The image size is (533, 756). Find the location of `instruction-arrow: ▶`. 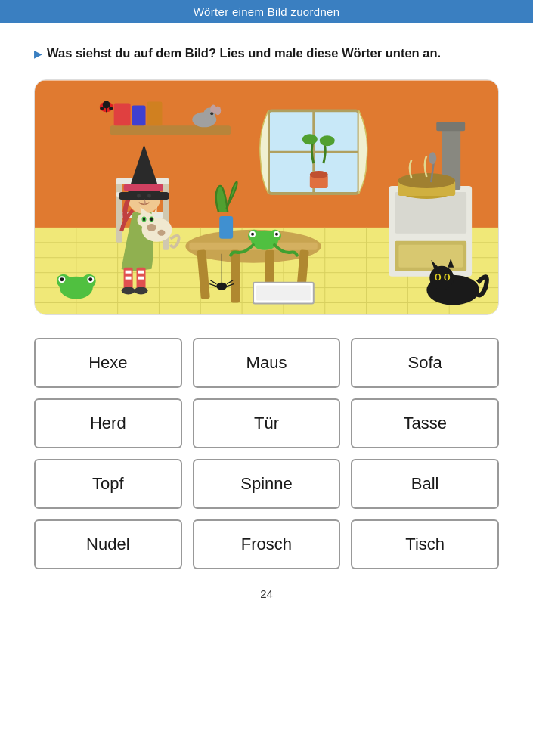

instruction-arrow: ▶ is located at coordinates (38, 54).